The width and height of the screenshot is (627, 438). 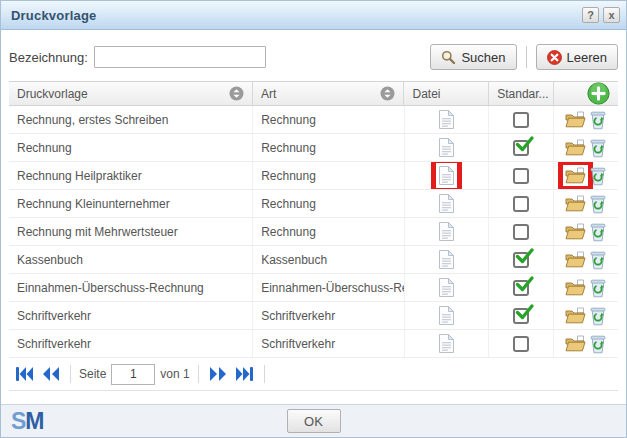 What do you see at coordinates (314, 260) in the screenshot?
I see `table-row: Kassenbuch Kassenbuch` at bounding box center [314, 260].